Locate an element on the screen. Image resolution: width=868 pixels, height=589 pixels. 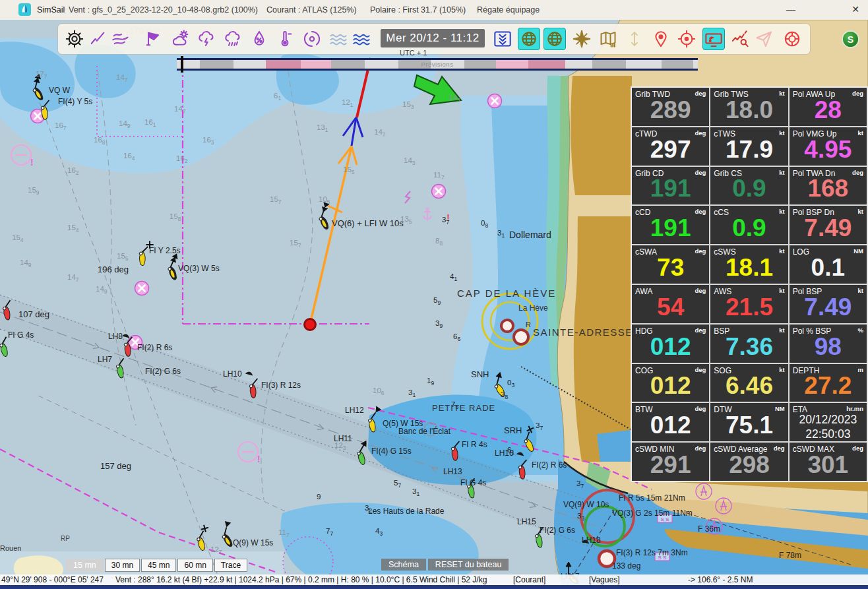
instrument-grib-cd: Grib CDdeg191 is located at coordinates (670, 186).